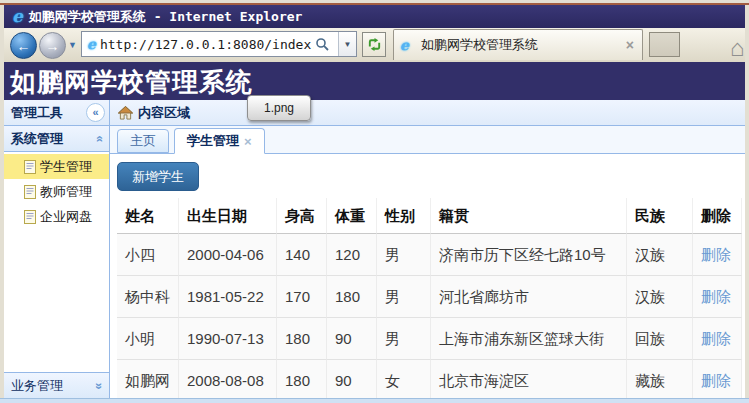 This screenshot has width=749, height=403. What do you see at coordinates (148, 381) in the screenshot?
I see `table-cell: 如鹏网` at bounding box center [148, 381].